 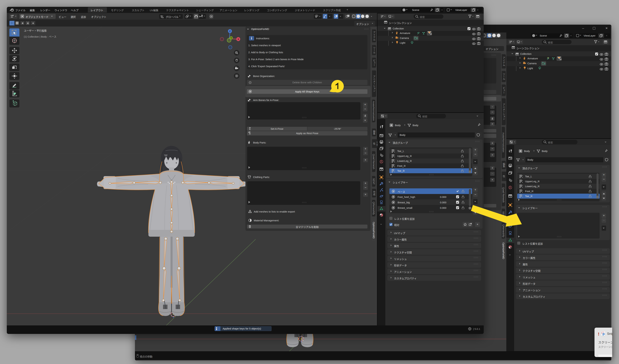 What do you see at coordinates (230, 31) in the screenshot?
I see `svg-text: Z` at bounding box center [230, 31].